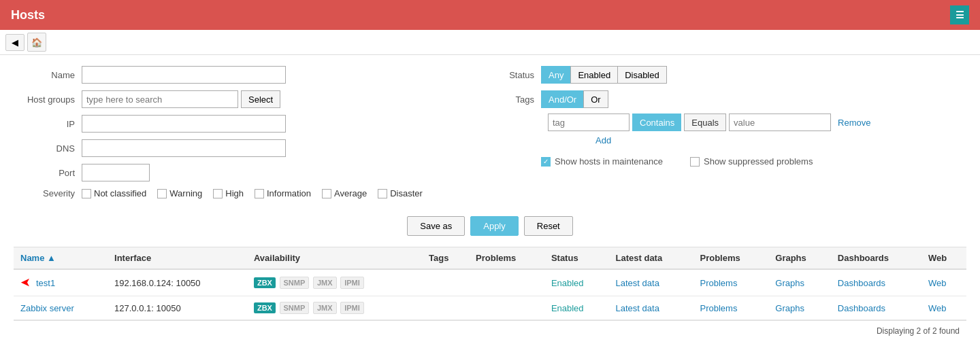 Image resolution: width=980 pixels, height=348 pixels. I want to click on table-header-row: Name ▲ Interface Availability Tags Probl…, so click(490, 258).